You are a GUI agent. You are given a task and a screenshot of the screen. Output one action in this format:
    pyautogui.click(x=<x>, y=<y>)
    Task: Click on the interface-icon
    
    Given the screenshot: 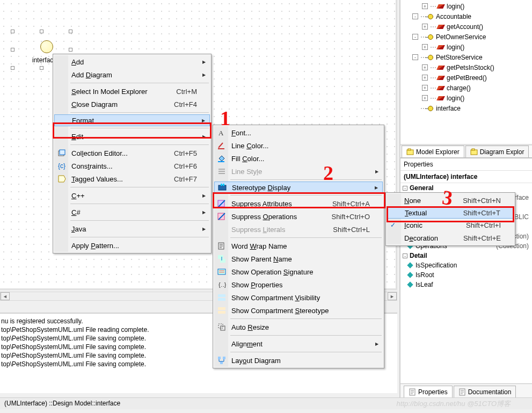 What is the action you would take?
    pyautogui.click(x=431, y=37)
    